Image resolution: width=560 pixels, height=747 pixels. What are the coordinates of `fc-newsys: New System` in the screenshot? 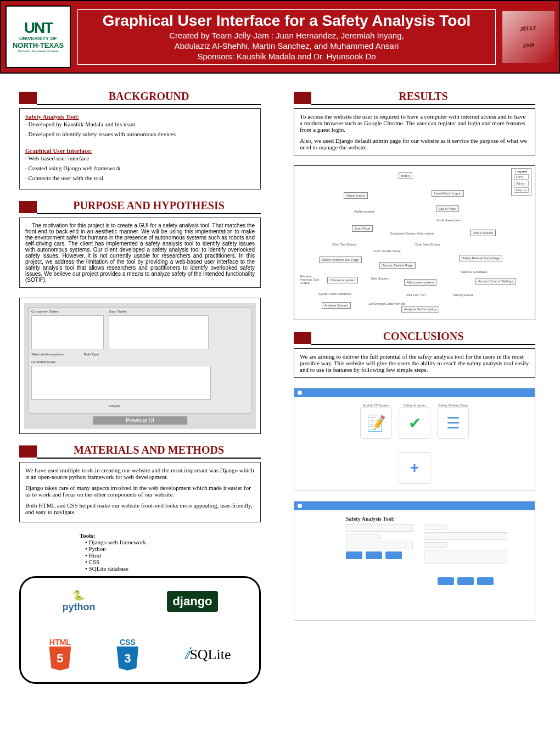 It's located at (380, 278).